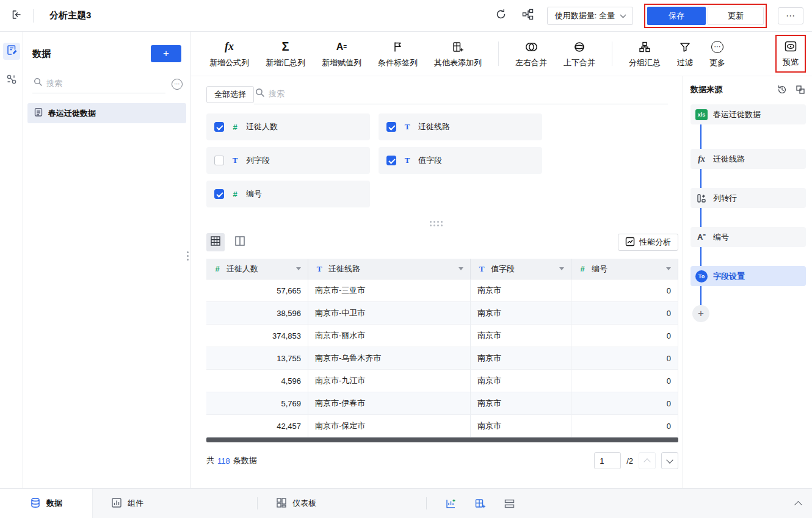 The height and width of the screenshot is (518, 812). Describe the element at coordinates (800, 90) in the screenshot. I see `layout-switch-button` at that location.